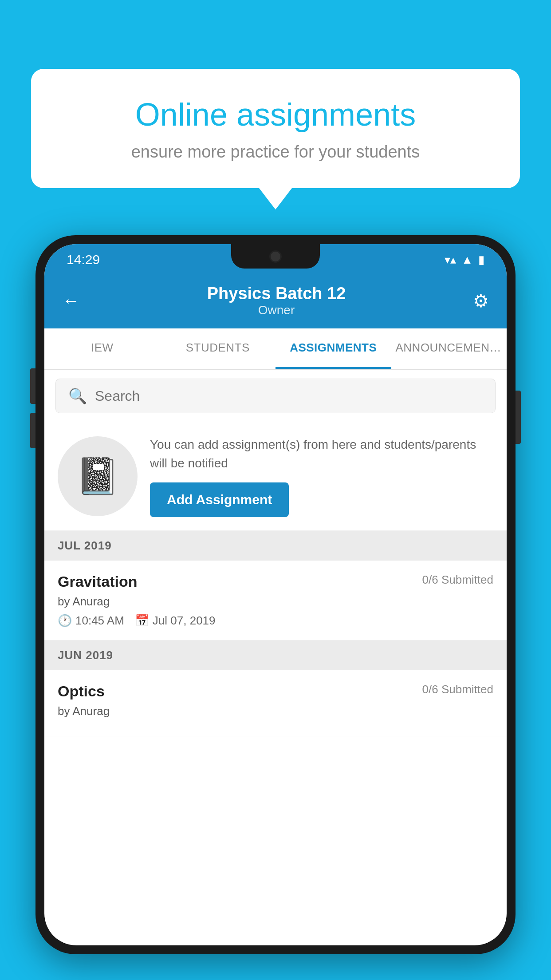 The image size is (551, 980). What do you see at coordinates (100, 620) in the screenshot?
I see `assignment-time: 10:45 AM` at bounding box center [100, 620].